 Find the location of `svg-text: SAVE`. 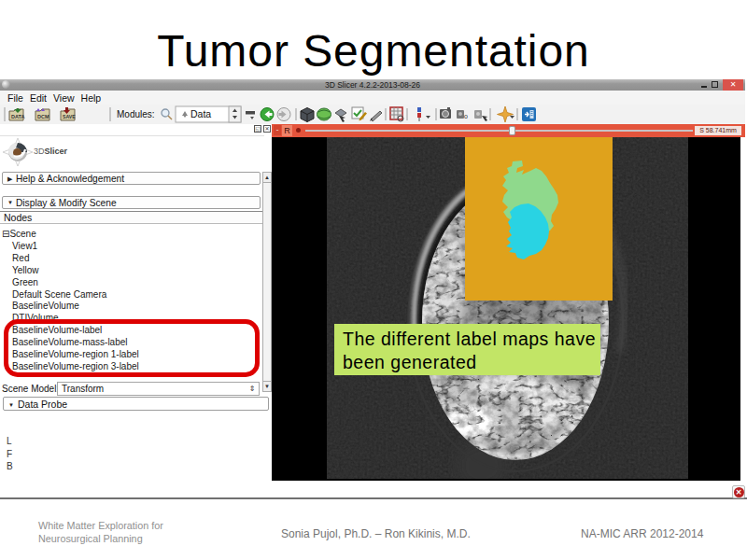

svg-text: SAVE is located at coordinates (69, 117).